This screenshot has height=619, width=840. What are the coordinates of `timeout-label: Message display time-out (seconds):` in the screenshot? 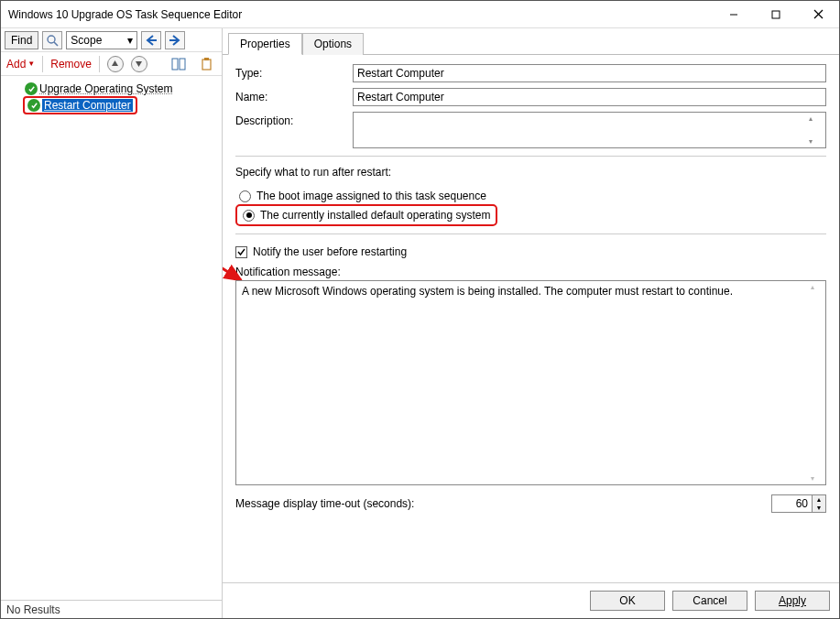 It's located at (504, 504).